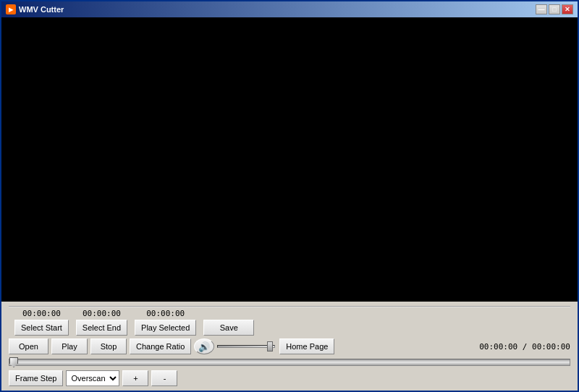 The width and height of the screenshot is (579, 392). I want to click on seek-row, so click(290, 362).